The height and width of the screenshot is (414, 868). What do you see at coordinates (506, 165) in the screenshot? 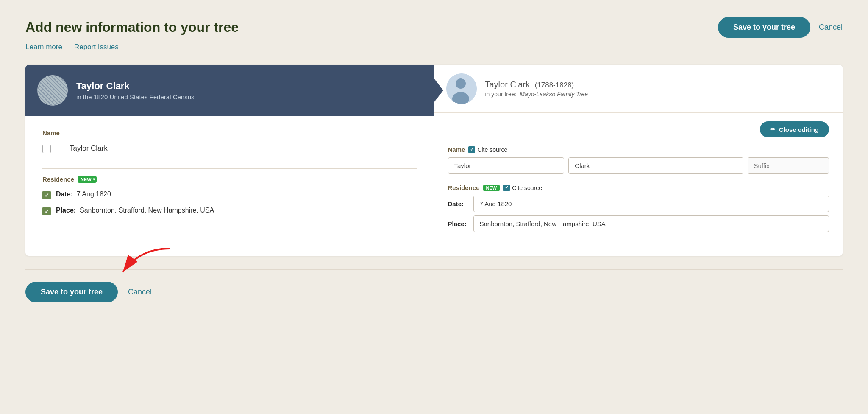
I see `first-name-field` at bounding box center [506, 165].